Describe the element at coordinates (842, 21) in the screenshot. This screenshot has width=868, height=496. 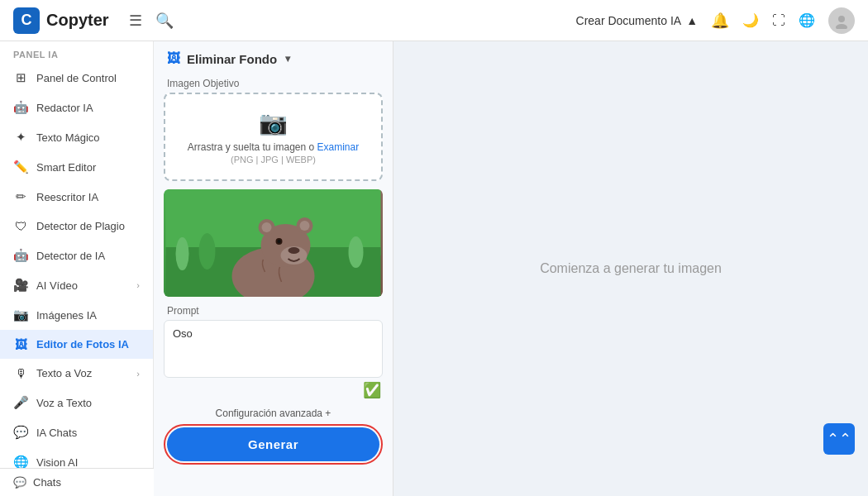
I see `user-avatar` at that location.